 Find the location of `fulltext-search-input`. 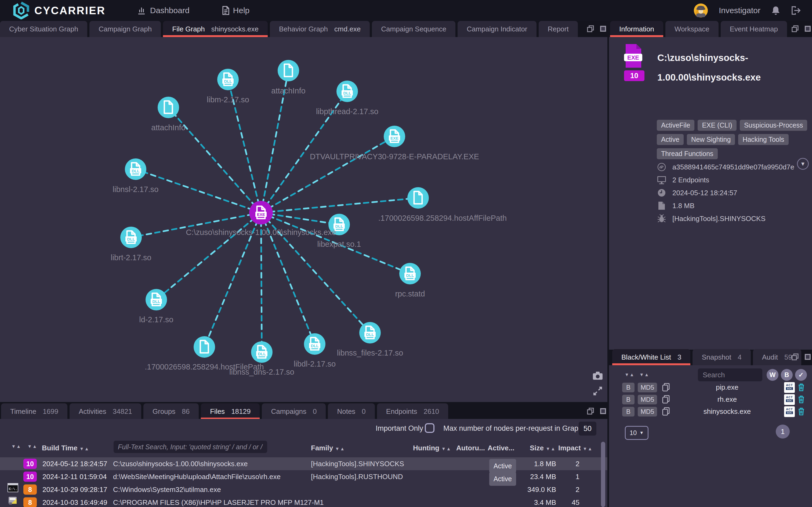

fulltext-search-input is located at coordinates (190, 447).